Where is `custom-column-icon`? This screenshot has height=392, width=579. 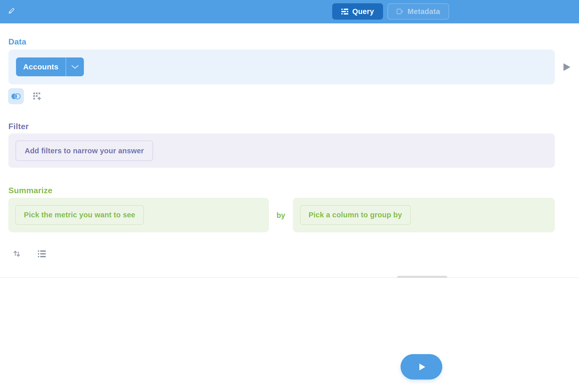 custom-column-icon is located at coordinates (37, 96).